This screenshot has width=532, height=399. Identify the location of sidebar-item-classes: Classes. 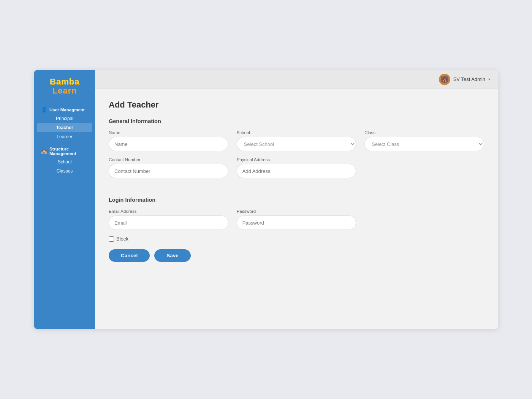
(65, 171).